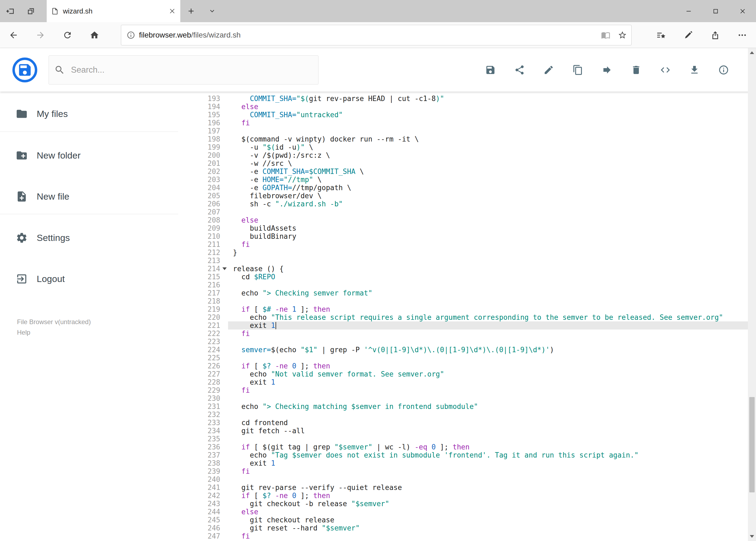 Image resolution: width=756 pixels, height=541 pixels. Describe the element at coordinates (492, 447) in the screenshot. I see `code-text: if [ $(git tag | grep "$semver" | wc -l)…` at that location.